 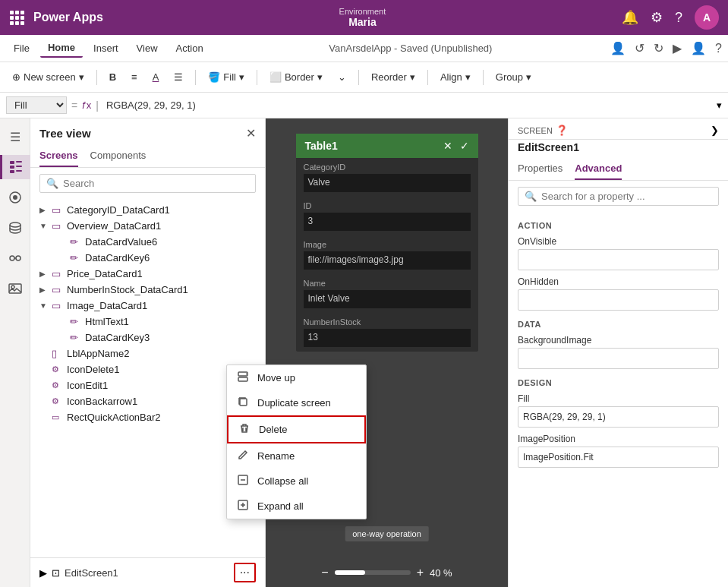 What do you see at coordinates (15, 258) in the screenshot?
I see `rail-variables-icon` at bounding box center [15, 258].